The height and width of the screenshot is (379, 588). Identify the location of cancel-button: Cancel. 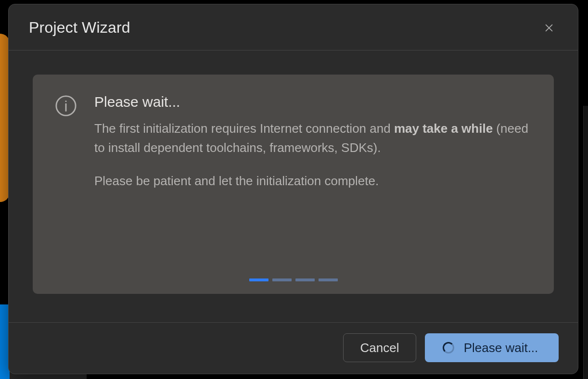
(380, 348).